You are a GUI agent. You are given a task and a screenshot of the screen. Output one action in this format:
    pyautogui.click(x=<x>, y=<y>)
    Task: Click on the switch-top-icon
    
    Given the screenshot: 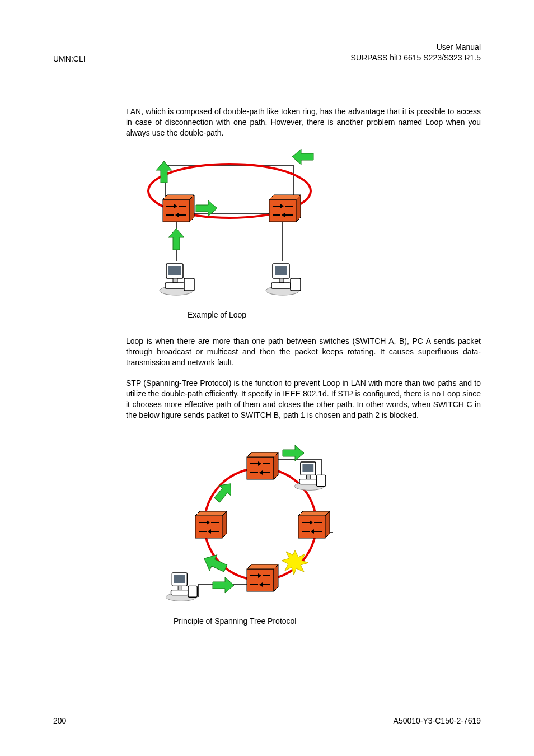 What is the action you would take?
    pyautogui.click(x=263, y=466)
    